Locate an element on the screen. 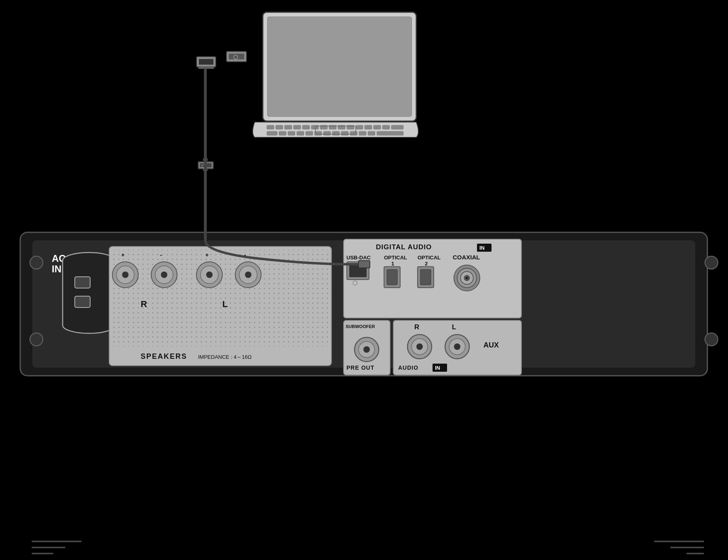 This screenshot has height=560, width=728. svg-text: USB-DAC is located at coordinates (359, 258).